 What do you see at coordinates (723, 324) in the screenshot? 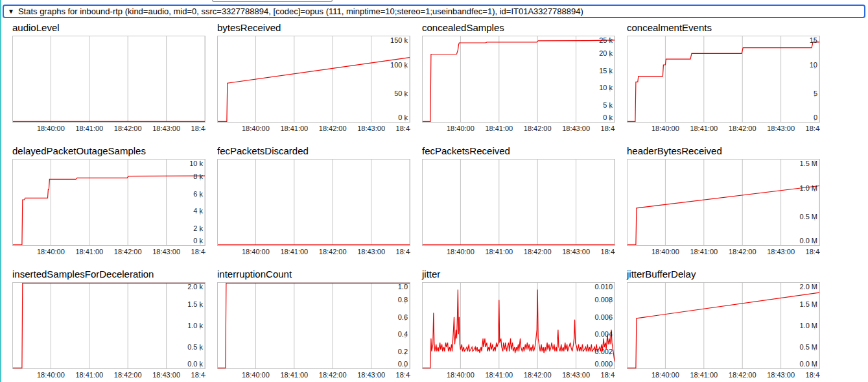
I see `chart-container: jitterBufferDelay 2.0 M1.5 M1.0 M0.5 M0.…` at bounding box center [723, 324].